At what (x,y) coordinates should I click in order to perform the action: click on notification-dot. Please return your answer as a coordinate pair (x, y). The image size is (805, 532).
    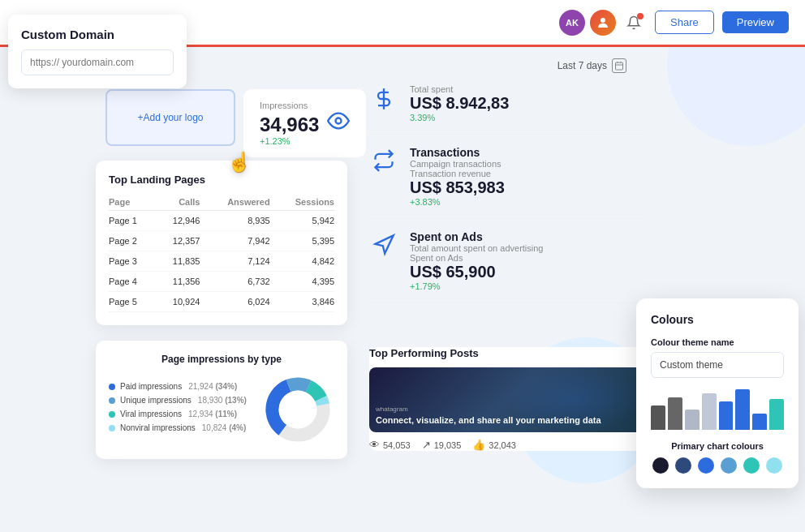
    Looking at the image, I should click on (640, 16).